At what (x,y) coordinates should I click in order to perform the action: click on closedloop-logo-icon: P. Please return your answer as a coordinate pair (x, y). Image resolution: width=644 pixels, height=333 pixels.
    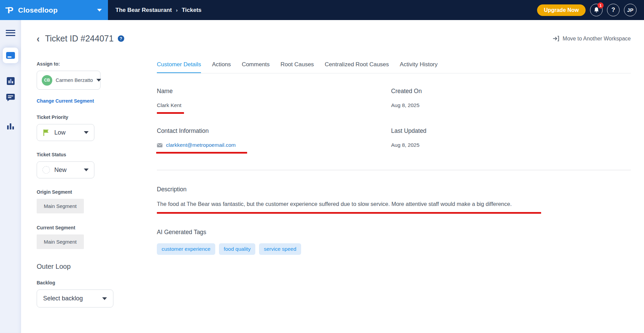
    Looking at the image, I should click on (10, 10).